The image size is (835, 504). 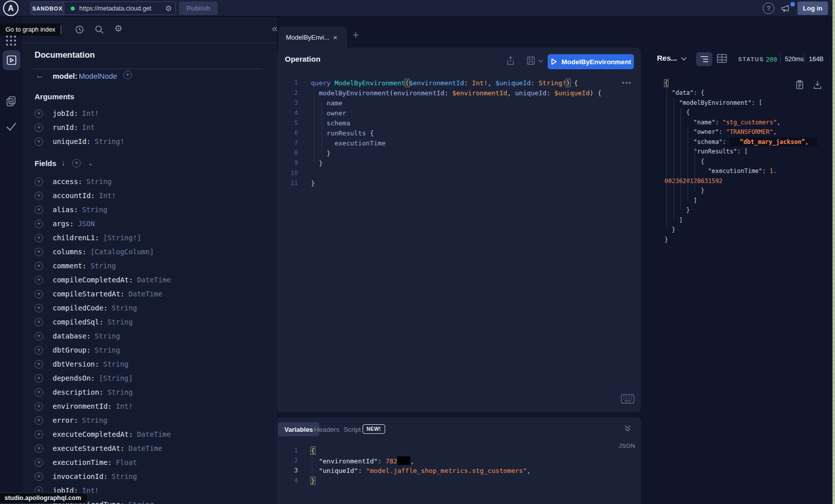 What do you see at coordinates (274, 28) in the screenshot?
I see `collapse-panel-icon: «` at bounding box center [274, 28].